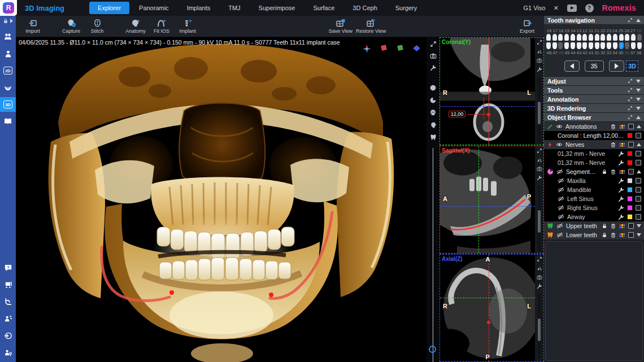 The width and height of the screenshot is (644, 362). Describe the element at coordinates (594, 199) in the screenshot. I see `segment-row-left-sinus: Left Sinus` at that location.